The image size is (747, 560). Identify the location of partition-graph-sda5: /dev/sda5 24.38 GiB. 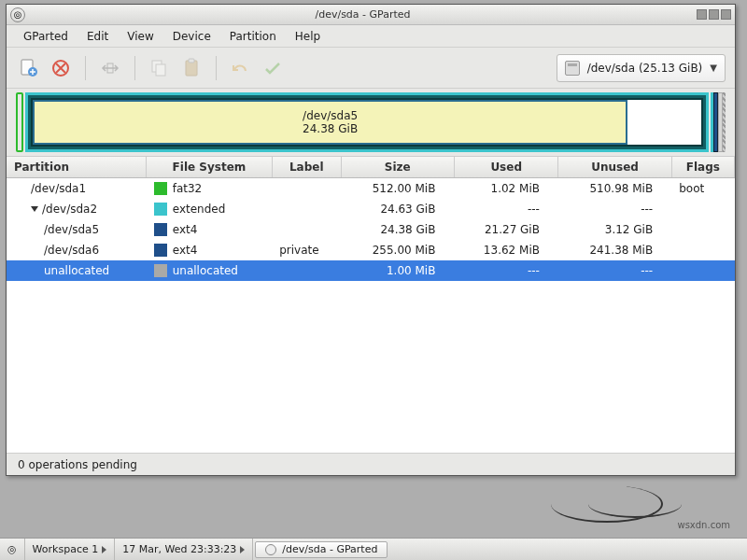
(331, 122).